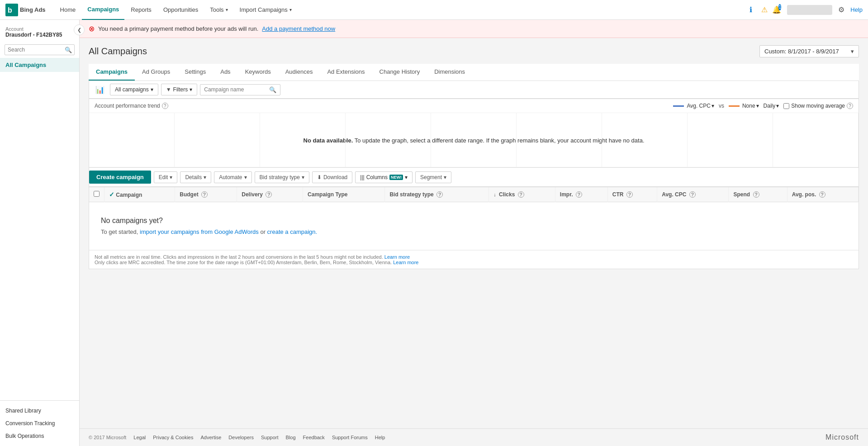  What do you see at coordinates (241, 437) in the screenshot?
I see `footer-developers: Developers` at bounding box center [241, 437].